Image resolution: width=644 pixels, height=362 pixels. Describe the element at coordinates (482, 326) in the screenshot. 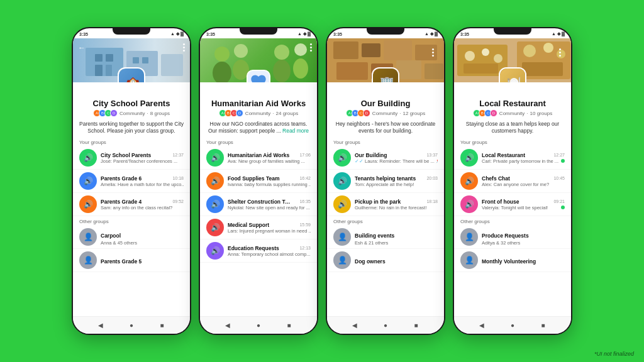

I see `nav-back-icon-4: ◀` at that location.